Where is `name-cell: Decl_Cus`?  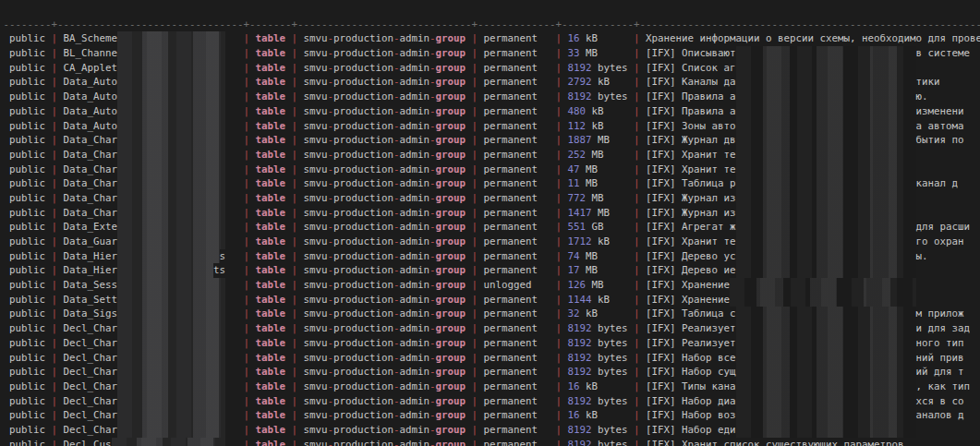
name-cell: Decl_Cus is located at coordinates (151, 441).